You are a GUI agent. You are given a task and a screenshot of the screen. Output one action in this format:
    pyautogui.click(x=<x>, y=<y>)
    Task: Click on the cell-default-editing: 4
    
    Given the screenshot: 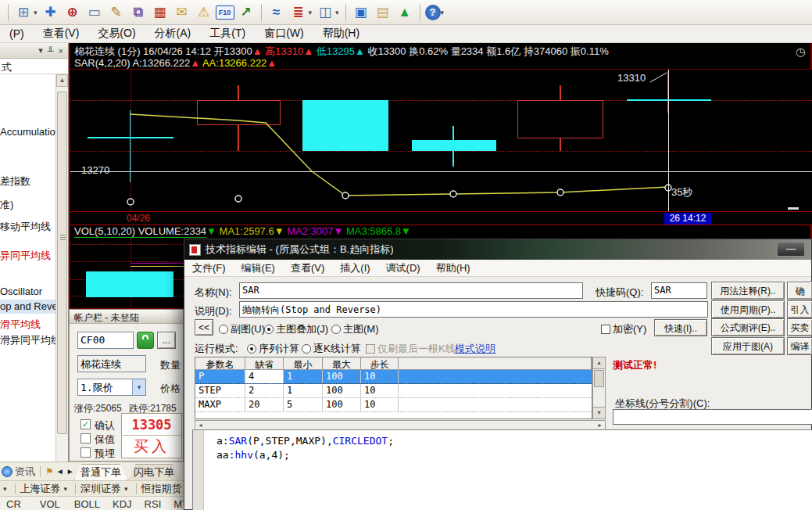 What is the action you would take?
    pyautogui.click(x=264, y=377)
    